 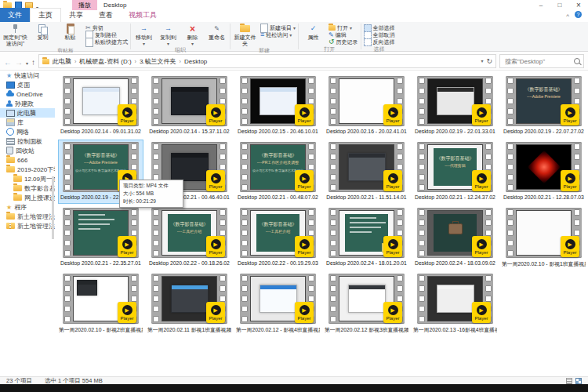 What do you see at coordinates (455, 172) in the screenshot?
I see `file-tile: 《数字影音基础》----代理剪辑▶PlayerDesktop 2020.02.2…` at bounding box center [455, 172].